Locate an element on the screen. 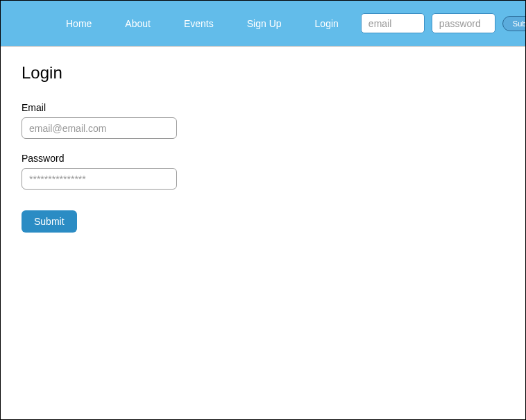  form-group-email: Email is located at coordinates (263, 121).